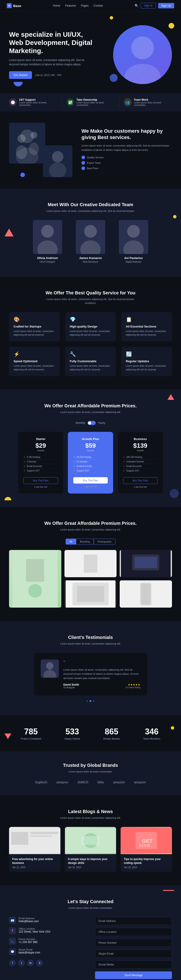  Describe the element at coordinates (140, 463) in the screenshot. I see `price-card-business: Business $139 /month ✓100 GB Hosting ✓Un…` at that location.